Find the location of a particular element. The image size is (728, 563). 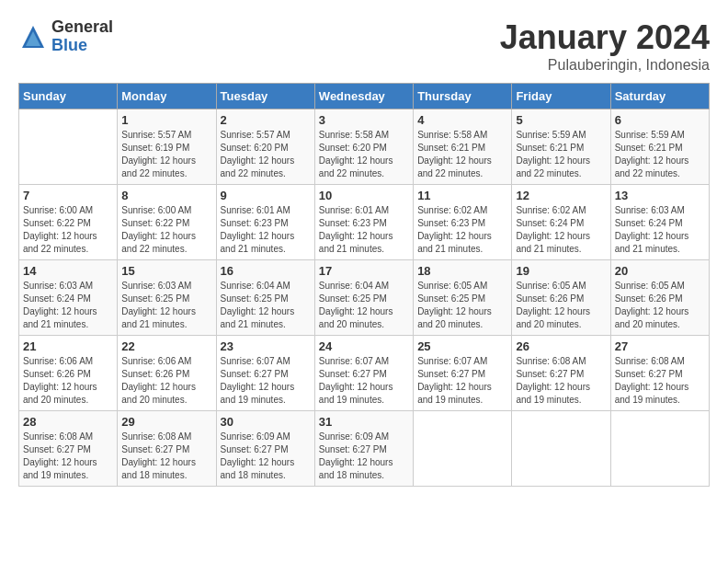

day-number: 1 is located at coordinates (166, 120).